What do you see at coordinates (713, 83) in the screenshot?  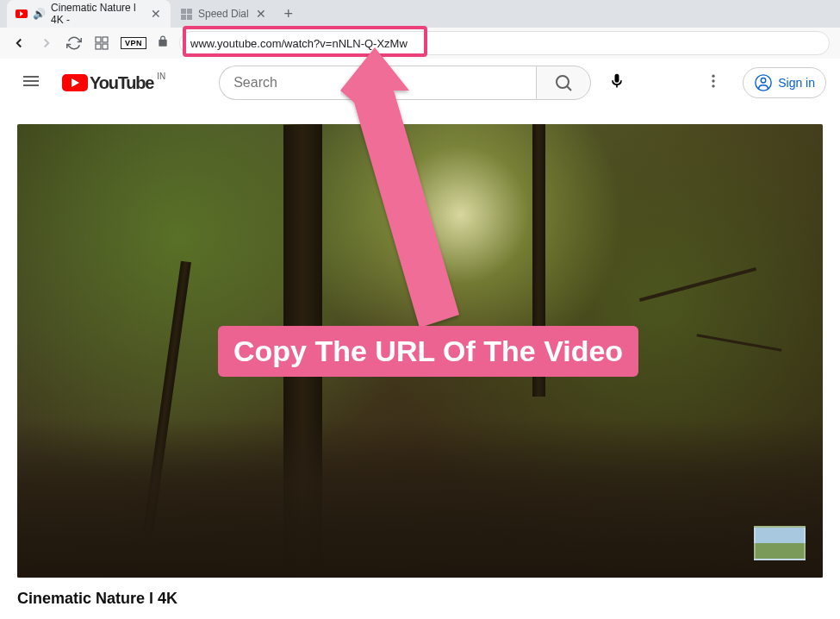 I see `more-options-button` at bounding box center [713, 83].